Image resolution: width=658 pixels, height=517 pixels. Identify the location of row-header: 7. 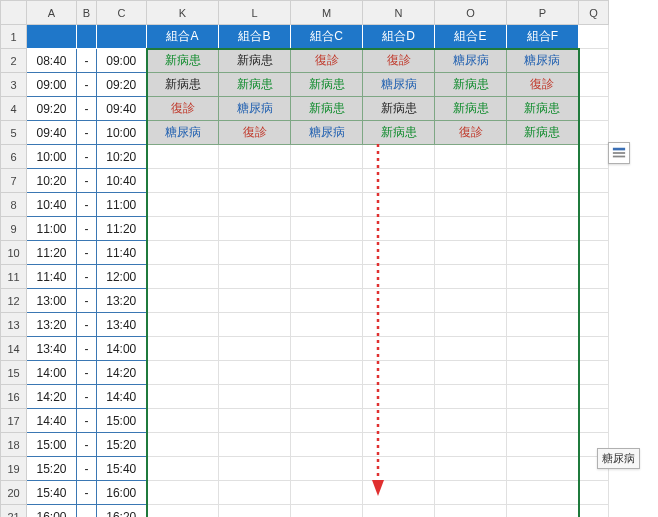
(14, 181).